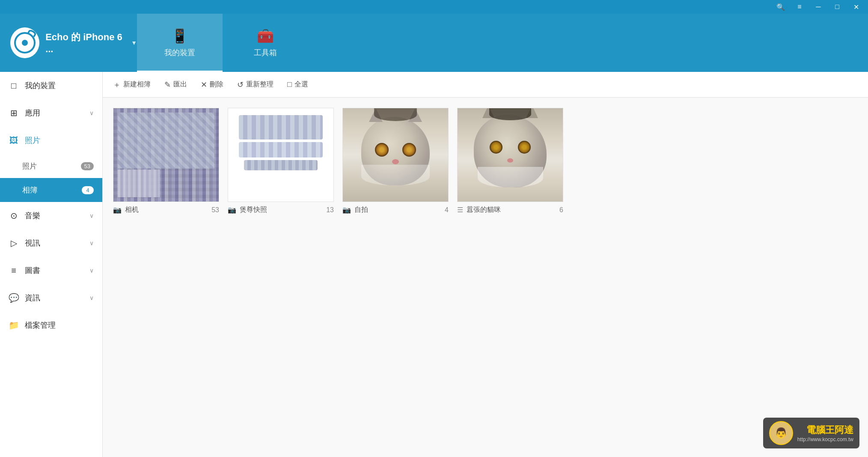 Image resolution: width=868 pixels, height=457 pixels. What do you see at coordinates (30, 166) in the screenshot?
I see `sidebar-photos-sub-label: 照片` at bounding box center [30, 166].